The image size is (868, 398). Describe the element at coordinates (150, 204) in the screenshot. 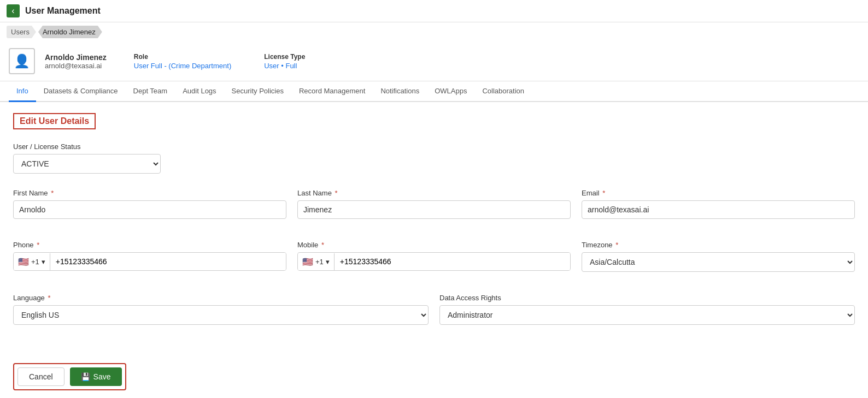

I see `first-name-group: First Name *` at that location.